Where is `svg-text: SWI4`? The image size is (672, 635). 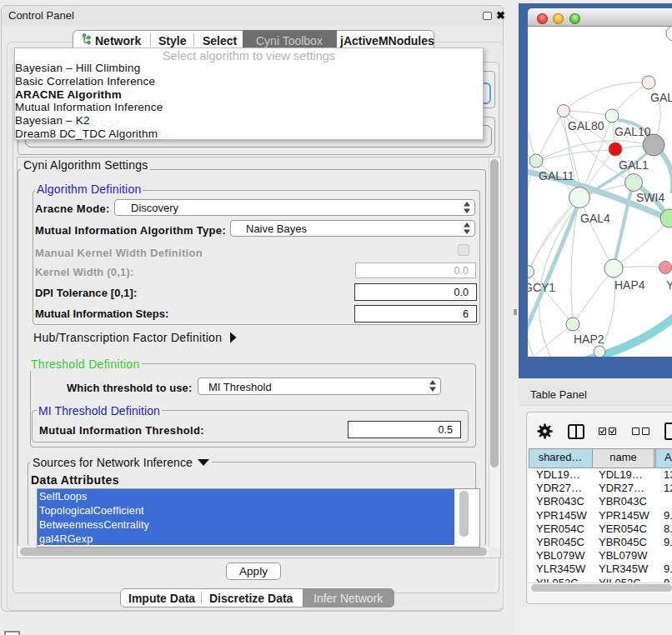
svg-text: SWI4 is located at coordinates (650, 198).